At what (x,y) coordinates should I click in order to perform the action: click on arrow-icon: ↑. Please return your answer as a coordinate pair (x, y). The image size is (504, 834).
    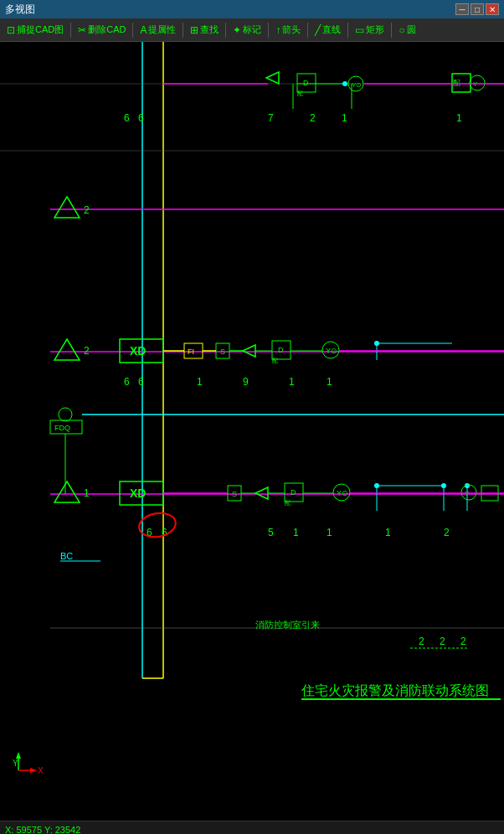
    Looking at the image, I should click on (278, 30).